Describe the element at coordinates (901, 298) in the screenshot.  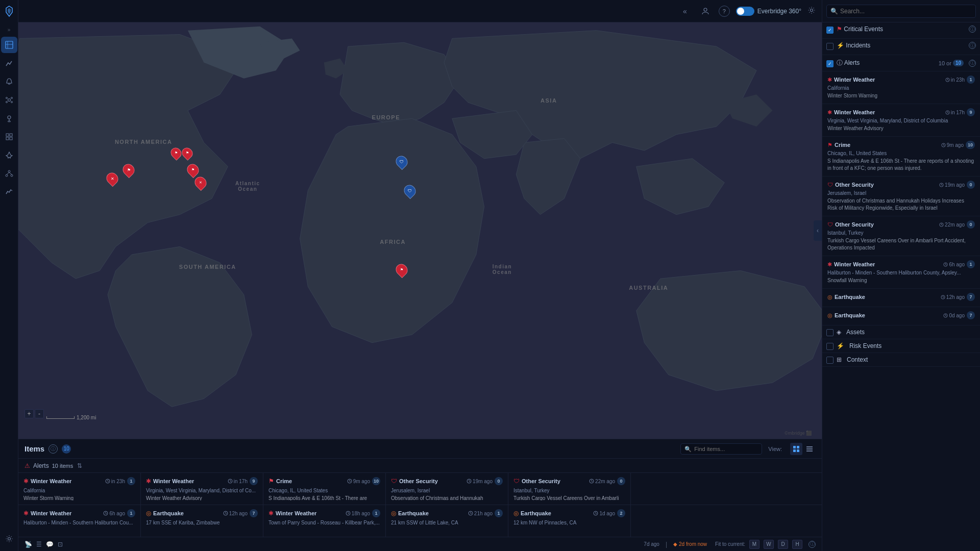
I see `right-alert-7: ◎ Earthquake 12h ago 7` at that location.